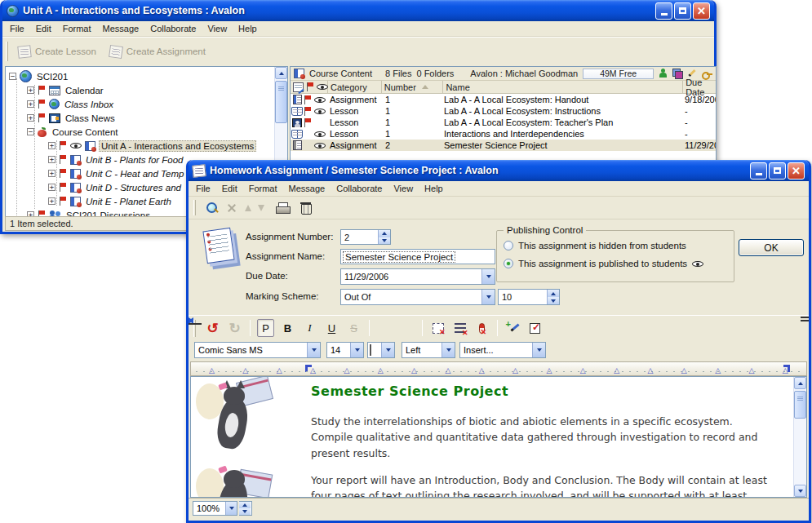 The width and height of the screenshot is (812, 523). Describe the element at coordinates (503, 122) in the screenshot. I see `table-row: Lesson 1 Lab A - A Local Ecosystem: Teac…` at that location.